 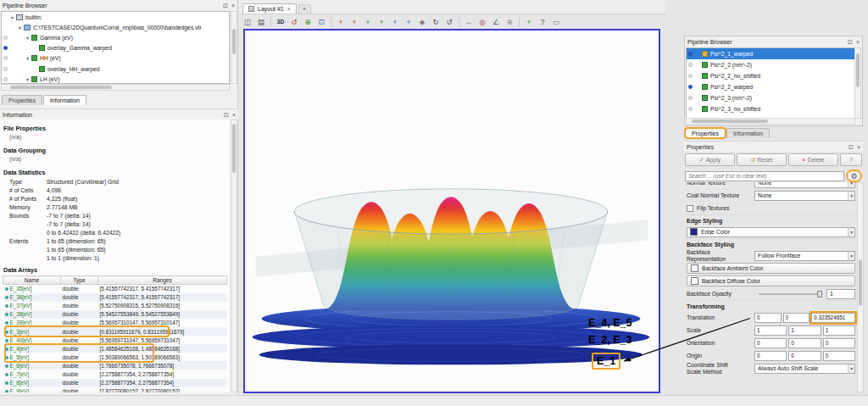 I want to click on properties-vscrollbar, so click(x=860, y=287).